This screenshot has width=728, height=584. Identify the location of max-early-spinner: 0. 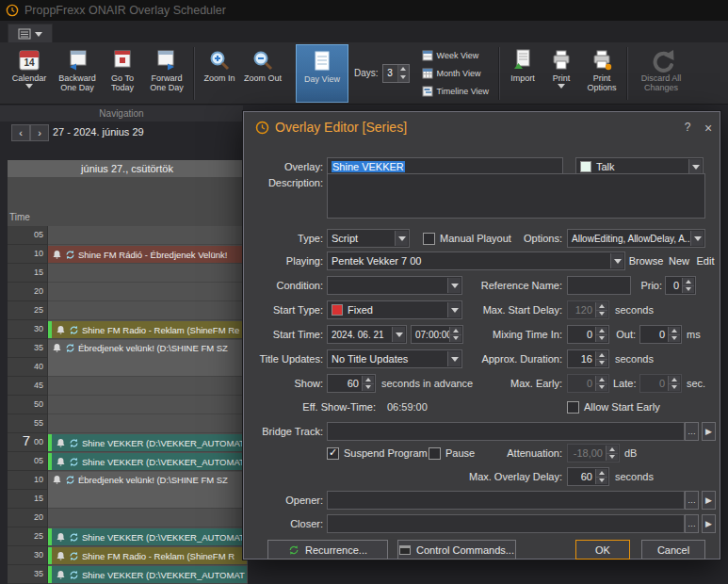
(588, 383).